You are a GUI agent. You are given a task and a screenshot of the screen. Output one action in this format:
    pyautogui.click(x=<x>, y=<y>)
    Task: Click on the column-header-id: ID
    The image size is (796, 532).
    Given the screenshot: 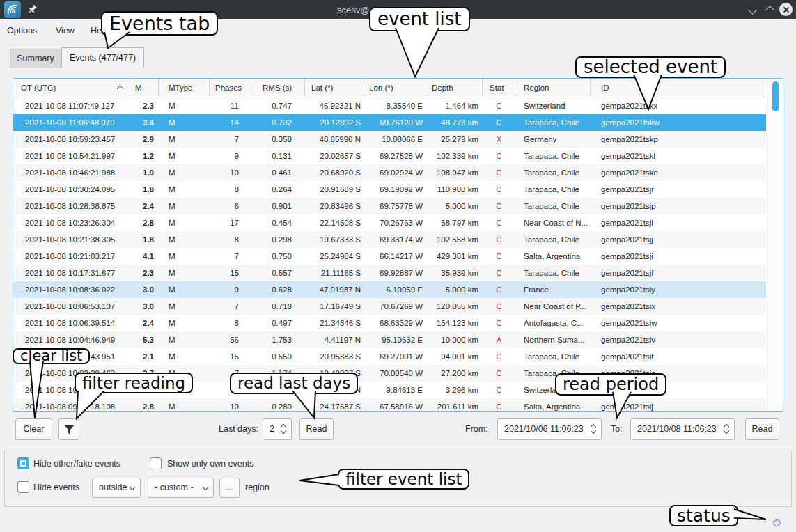 What is the action you would take?
    pyautogui.click(x=678, y=88)
    